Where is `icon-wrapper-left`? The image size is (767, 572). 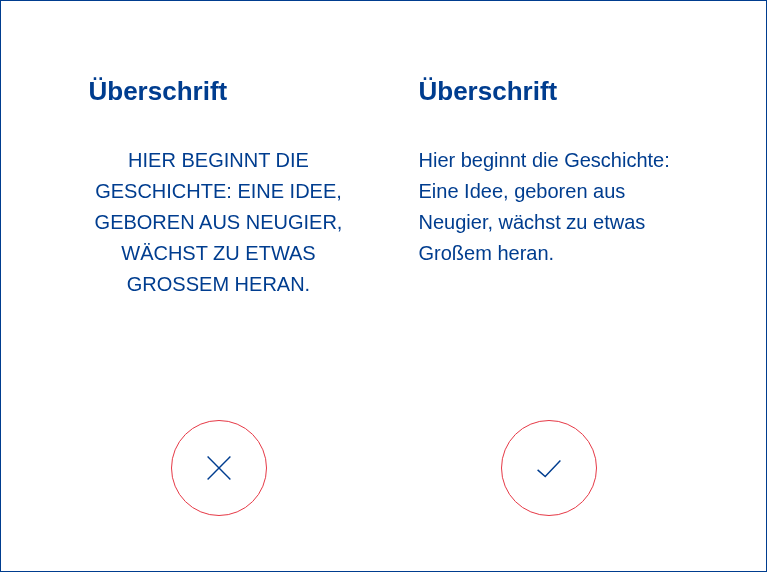
icon-wrapper-left is located at coordinates (219, 476).